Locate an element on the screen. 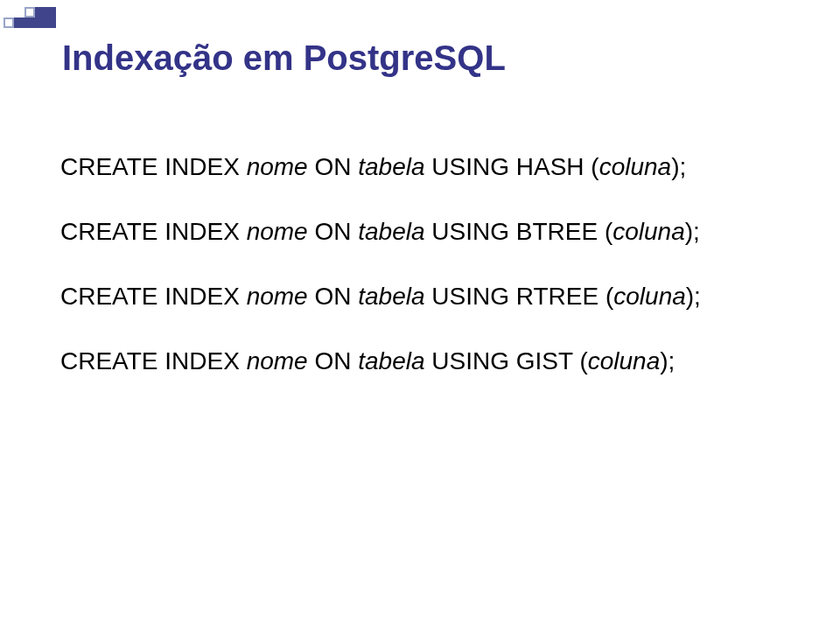 The width and height of the screenshot is (840, 630). sql-text: USING RTREE ( is located at coordinates (520, 296).